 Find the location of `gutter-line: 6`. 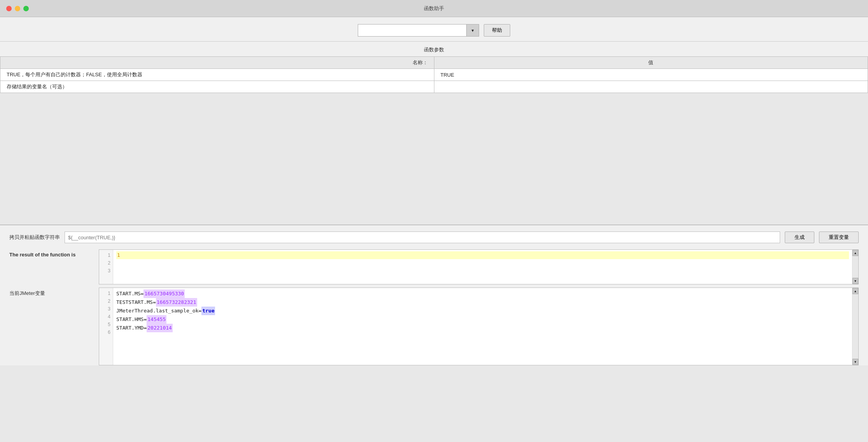

gutter-line: 6 is located at coordinates (105, 332).